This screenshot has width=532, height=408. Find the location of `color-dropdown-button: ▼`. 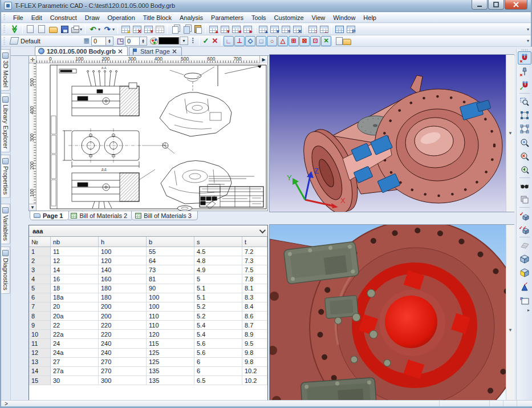

color-dropdown-button: ▼ is located at coordinates (184, 41).